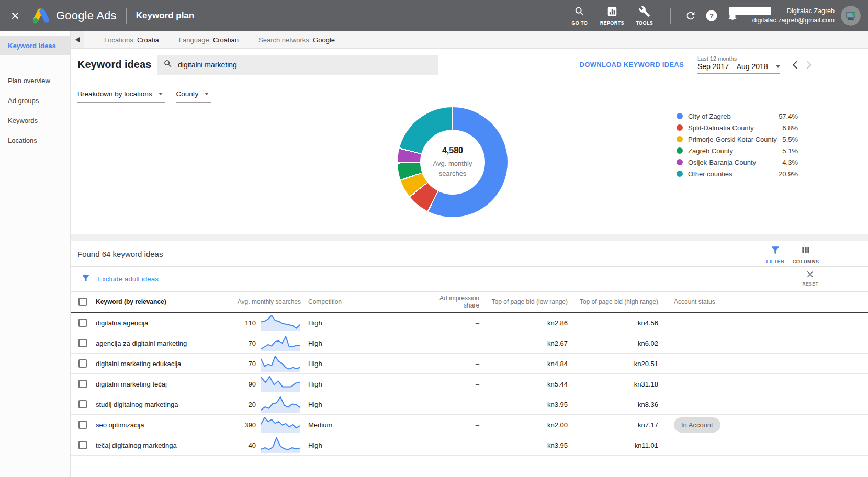  Describe the element at coordinates (164, 446) in the screenshot. I see `keyword-cell: tečaj digitalnog marketinga` at that location.